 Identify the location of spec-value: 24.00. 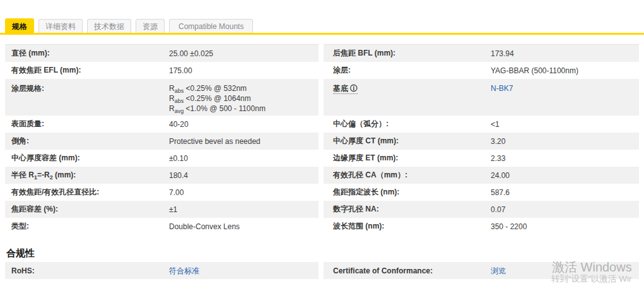
(561, 176).